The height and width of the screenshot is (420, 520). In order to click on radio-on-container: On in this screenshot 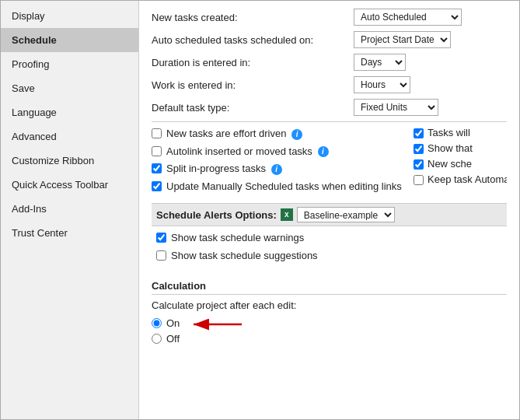, I will do `click(330, 324)`.